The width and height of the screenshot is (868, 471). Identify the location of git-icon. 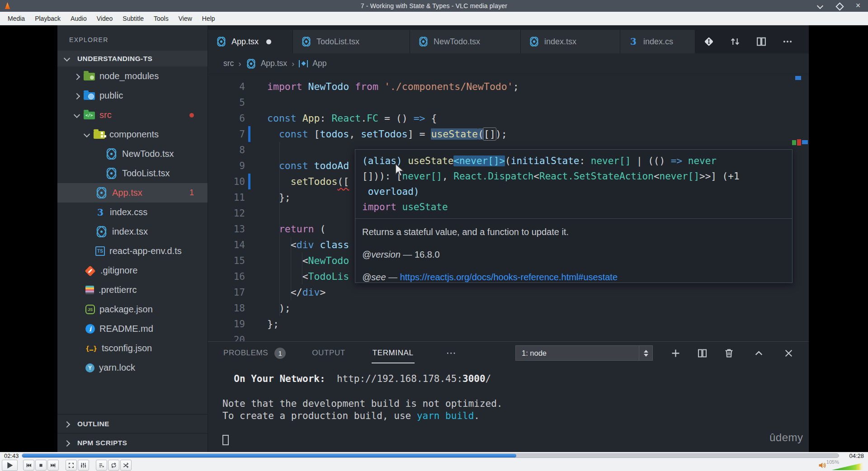
(90, 271).